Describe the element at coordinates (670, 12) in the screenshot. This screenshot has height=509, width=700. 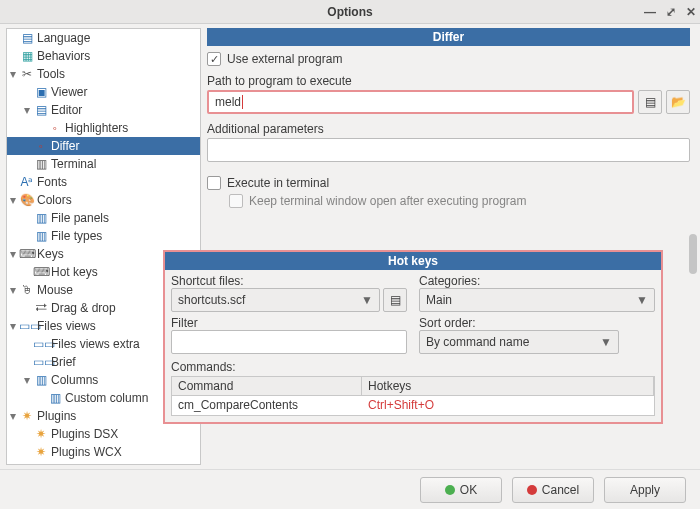
I see `window-controls: — ⤢ ✕` at that location.